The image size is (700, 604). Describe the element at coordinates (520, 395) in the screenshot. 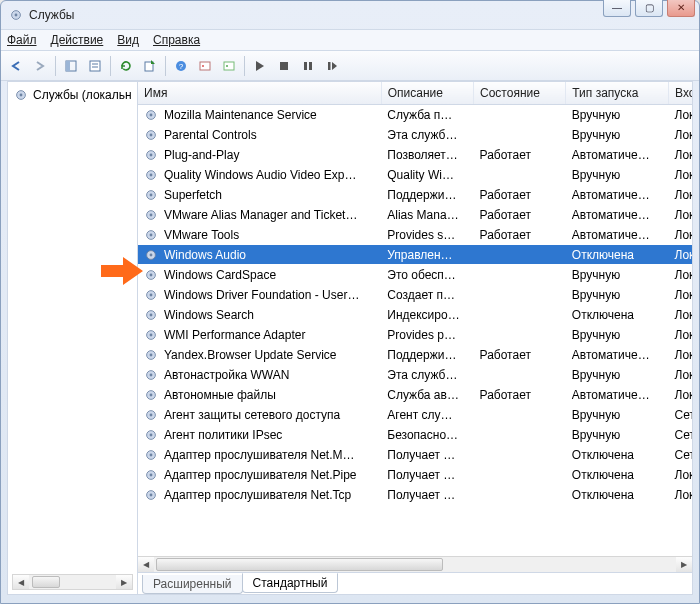

I see `cell-state: Работает` at that location.